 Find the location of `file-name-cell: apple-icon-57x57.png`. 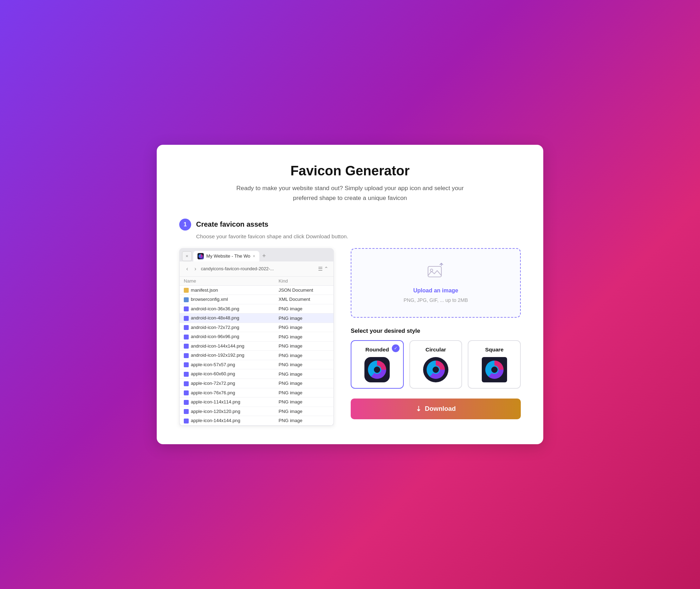

file-name-cell: apple-icon-57x57.png is located at coordinates (227, 365).